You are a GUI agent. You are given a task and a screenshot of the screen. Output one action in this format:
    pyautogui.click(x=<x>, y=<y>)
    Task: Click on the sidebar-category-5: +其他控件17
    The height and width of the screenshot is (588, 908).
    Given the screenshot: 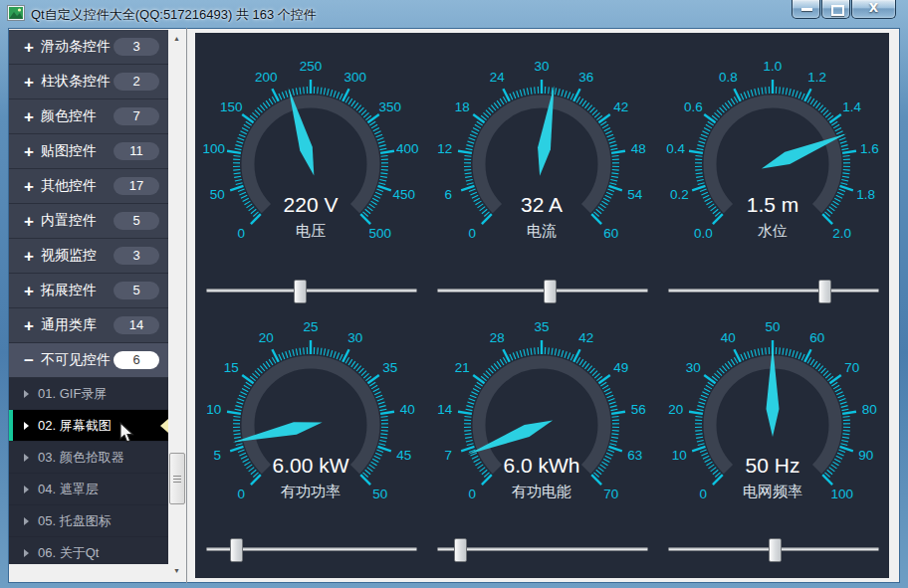 What is the action you would take?
    pyautogui.click(x=89, y=187)
    